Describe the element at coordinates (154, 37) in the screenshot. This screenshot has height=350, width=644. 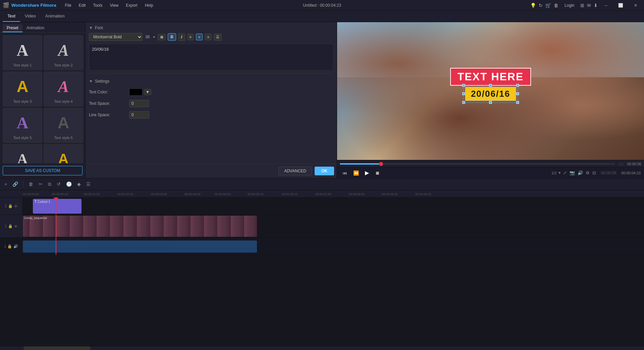
I see `chevron-down-icon: ▼` at that location.